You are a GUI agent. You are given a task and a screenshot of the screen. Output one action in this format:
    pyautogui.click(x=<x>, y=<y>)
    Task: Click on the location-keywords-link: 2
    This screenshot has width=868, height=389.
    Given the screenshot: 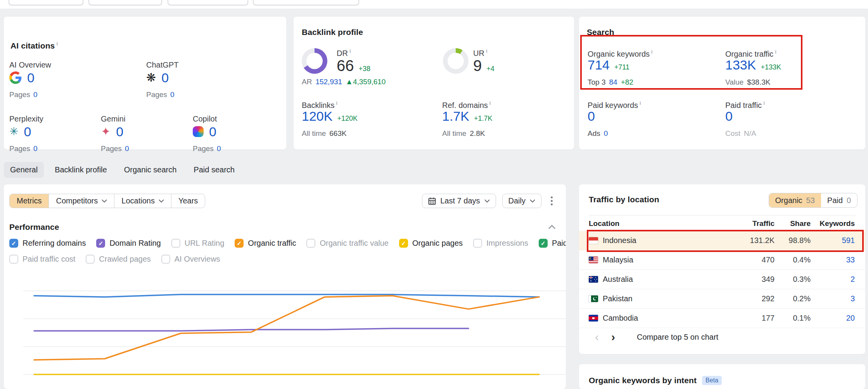 What is the action you would take?
    pyautogui.click(x=852, y=280)
    